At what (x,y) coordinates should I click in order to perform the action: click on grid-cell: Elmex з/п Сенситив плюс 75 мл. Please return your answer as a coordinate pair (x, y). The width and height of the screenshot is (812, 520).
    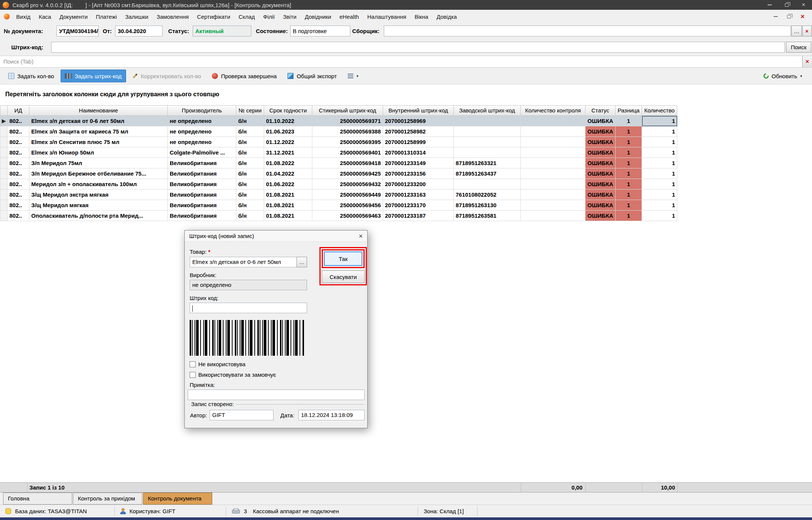
    Looking at the image, I should click on (99, 142).